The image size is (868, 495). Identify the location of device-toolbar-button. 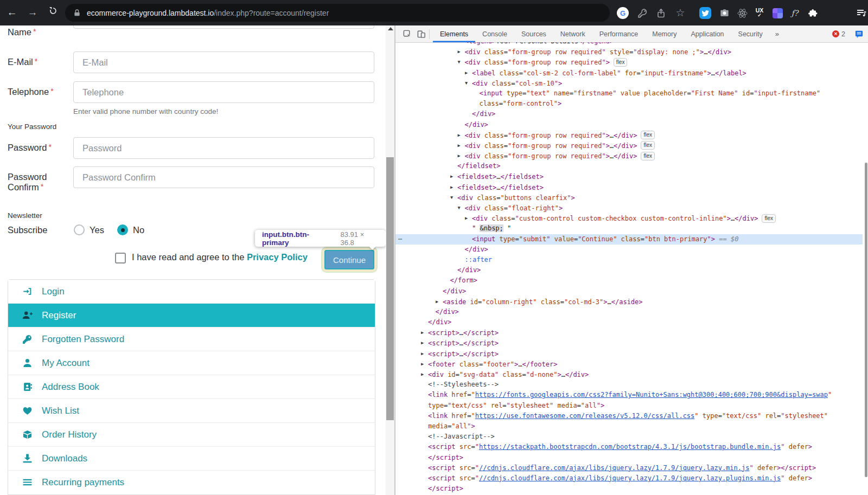
(421, 34).